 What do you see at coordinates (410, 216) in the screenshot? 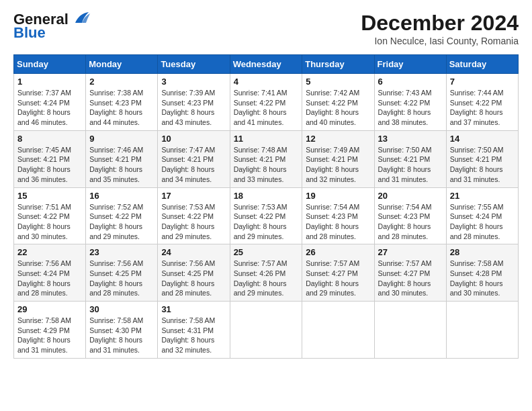
I see `day-cell-20: 20Sunrise: 7:54 AMSunset: 4:23 PMDayligh…` at bounding box center [410, 216].